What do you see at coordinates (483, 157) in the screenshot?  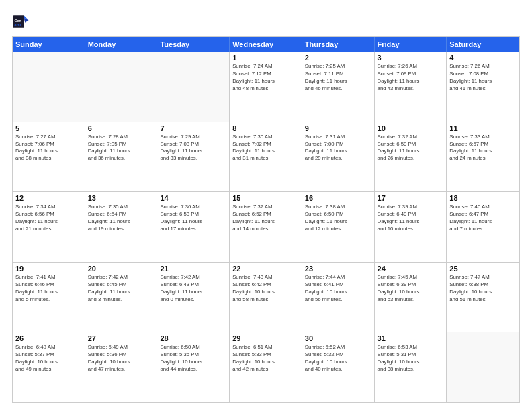 I see `cal-cell: 11Sunrise: 7:33 AM Sunset: 6:57 PM Dayli…` at bounding box center [483, 157].